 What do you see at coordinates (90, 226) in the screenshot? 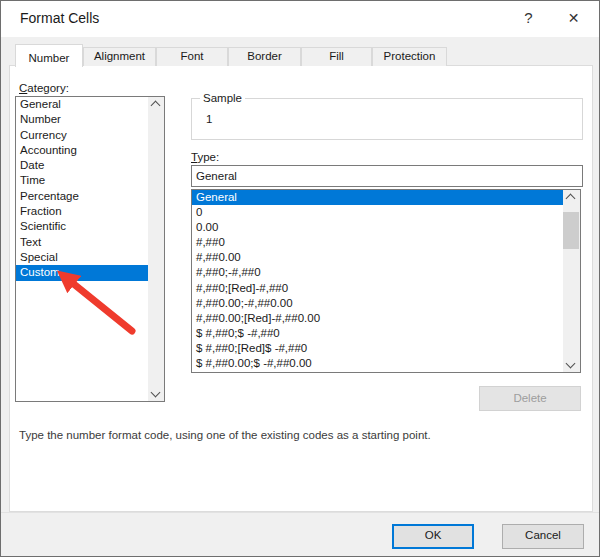
I see `category-item: Scientific` at bounding box center [90, 226].